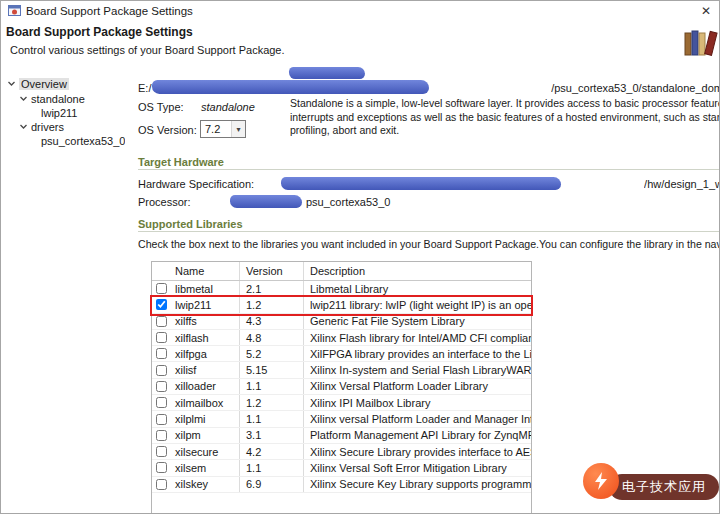  Describe the element at coordinates (52, 98) in the screenshot. I see `sidebar-item-standalone: standalone` at that location.